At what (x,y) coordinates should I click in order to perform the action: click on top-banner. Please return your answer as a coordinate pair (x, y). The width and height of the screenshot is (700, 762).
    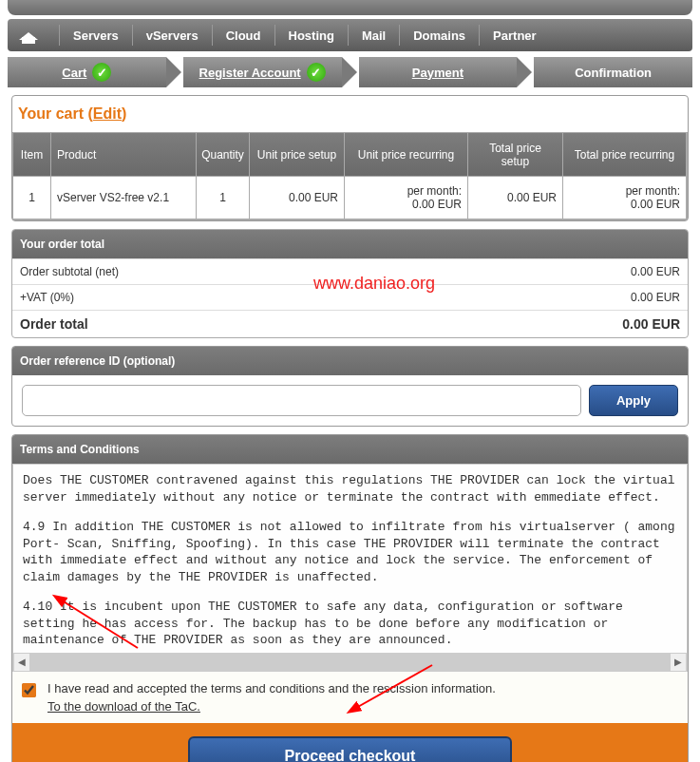
    Looking at the image, I should click on (350, 8).